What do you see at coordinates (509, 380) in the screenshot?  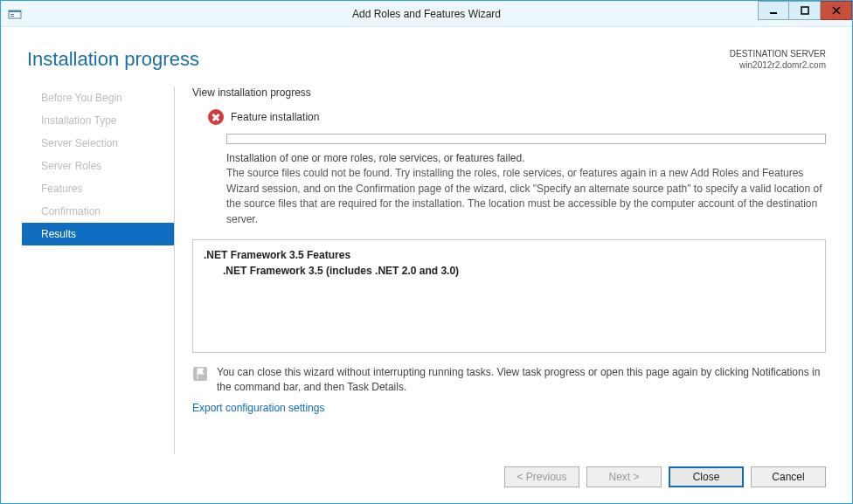 I see `info-row: You can close this wizard without interr…` at bounding box center [509, 380].